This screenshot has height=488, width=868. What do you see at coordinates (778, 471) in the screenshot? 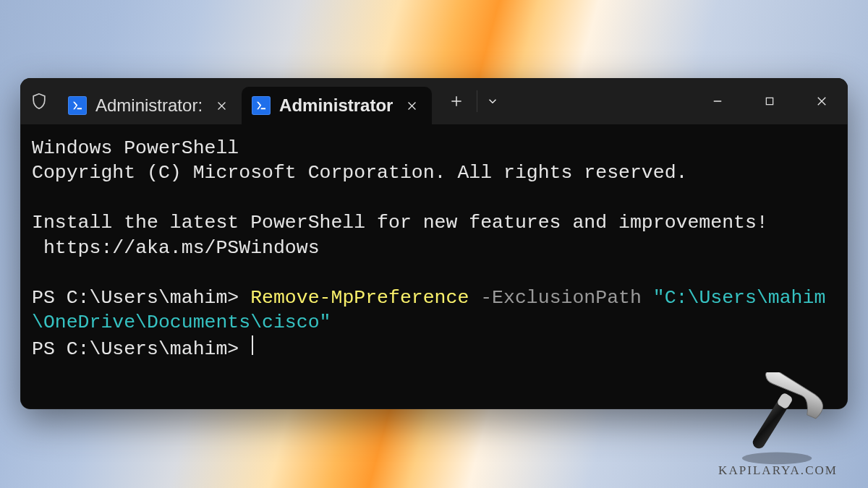
I see `watermark-text: KAPILARYA.COM` at bounding box center [778, 471].